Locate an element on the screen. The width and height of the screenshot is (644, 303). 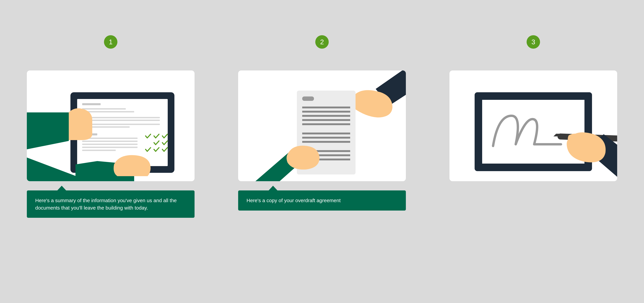
step-caption-1: Here's a summary of the information you'… is located at coordinates (110, 204).